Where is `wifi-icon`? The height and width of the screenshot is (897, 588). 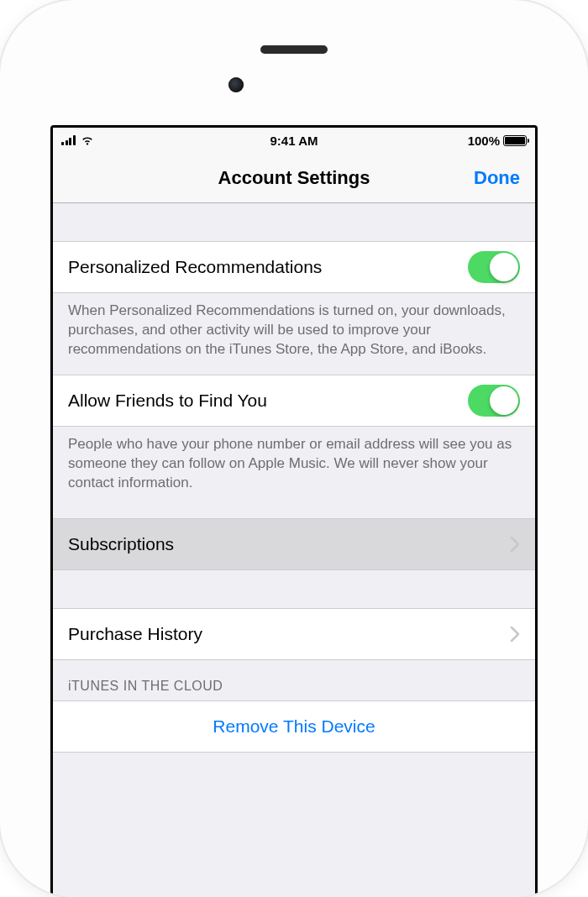 wifi-icon is located at coordinates (87, 140).